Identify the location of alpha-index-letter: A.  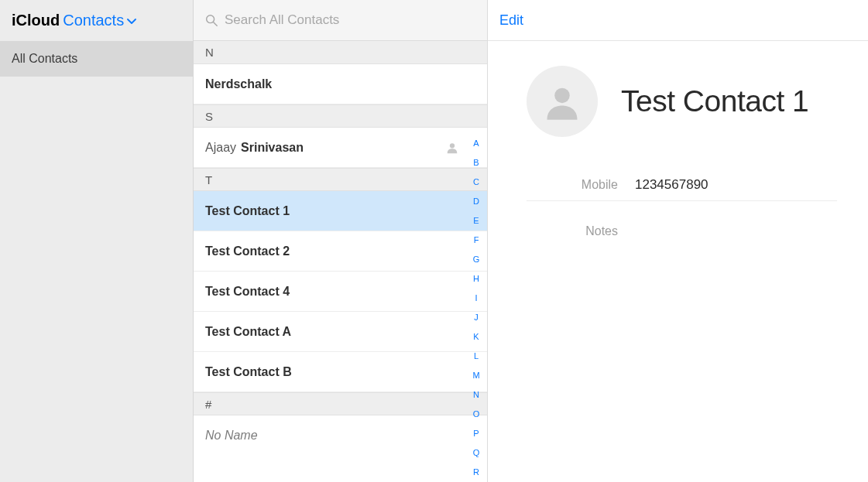
(475, 144).